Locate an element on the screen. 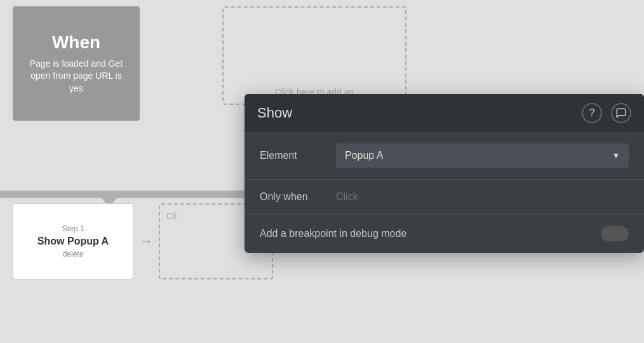  dropdown-arrow-icon: ▼ is located at coordinates (616, 156).